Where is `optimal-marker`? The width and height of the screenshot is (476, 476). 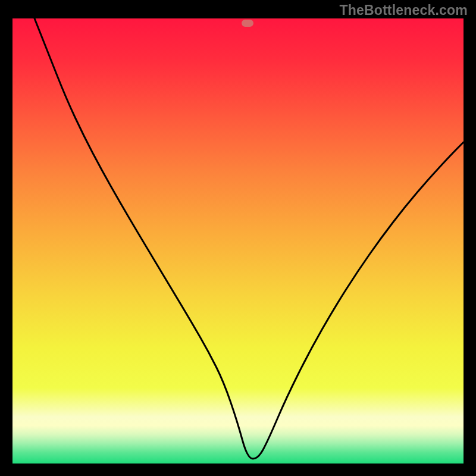 optimal-marker is located at coordinates (248, 23).